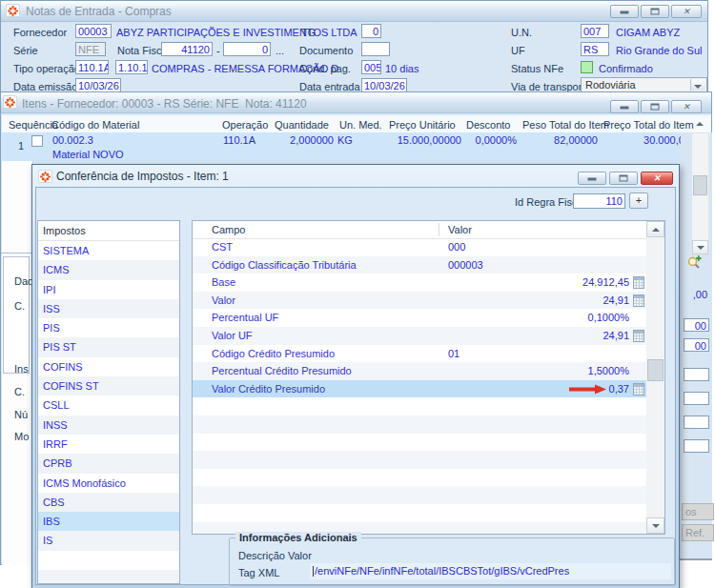  What do you see at coordinates (587, 67) in the screenshot?
I see `status-nfe-indicator` at bounding box center [587, 67].